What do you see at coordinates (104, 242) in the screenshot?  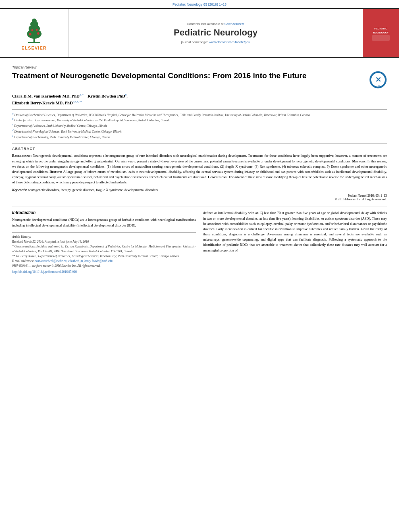 I see `introduction-left-col: Introduction Neurogenetic developmental …` at bounding box center [104, 242].